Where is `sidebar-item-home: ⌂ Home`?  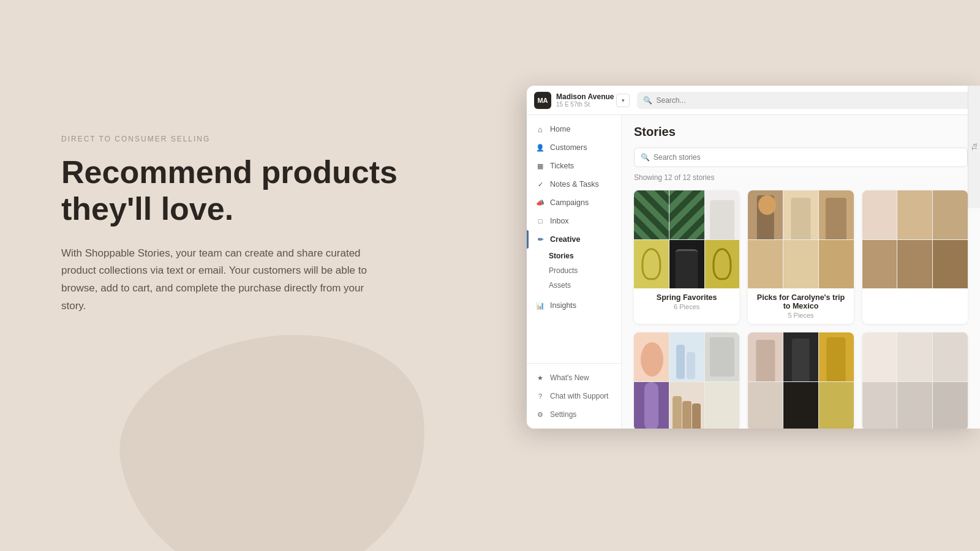 sidebar-item-home: ⌂ Home is located at coordinates (574, 129).